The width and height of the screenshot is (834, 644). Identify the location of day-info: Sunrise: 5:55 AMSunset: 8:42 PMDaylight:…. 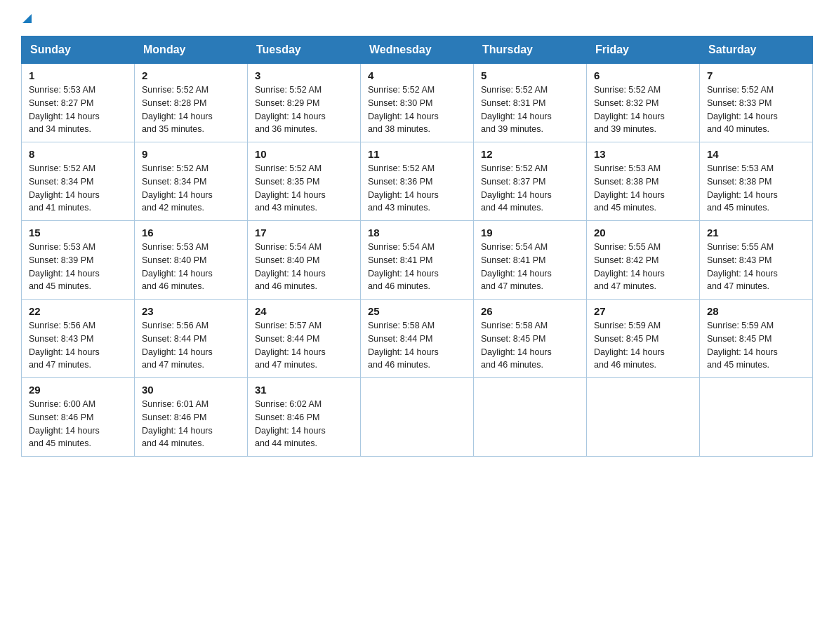
(643, 267).